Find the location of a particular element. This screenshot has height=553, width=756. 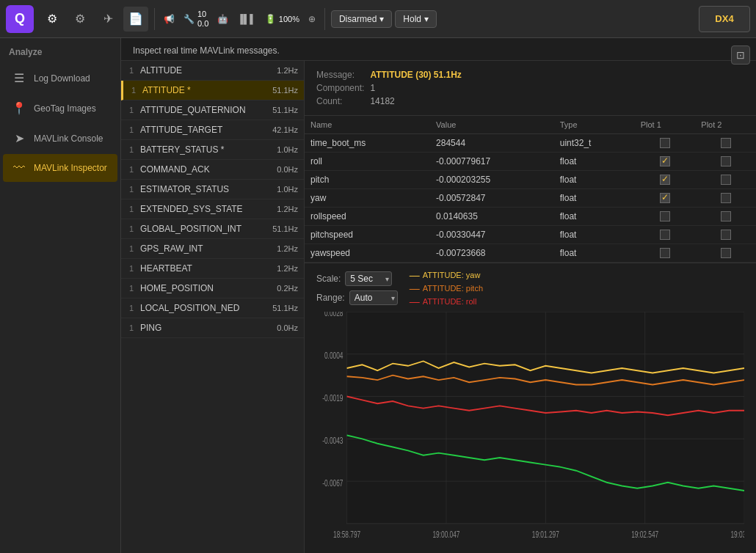

svg-text: -0.0067 is located at coordinates (332, 483).